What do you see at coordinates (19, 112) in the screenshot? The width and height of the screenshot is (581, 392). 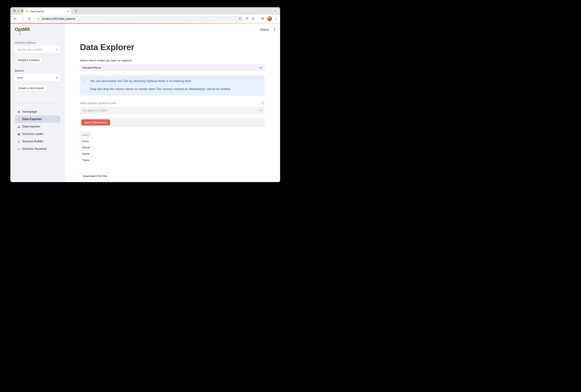 I see `house-icon` at bounding box center [19, 112].